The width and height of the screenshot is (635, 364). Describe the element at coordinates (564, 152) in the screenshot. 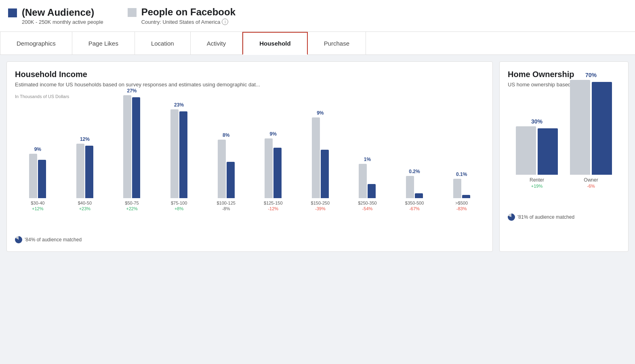

I see `home-ownership-chart: 30%Renter+19%70%Owner-6%` at that location.